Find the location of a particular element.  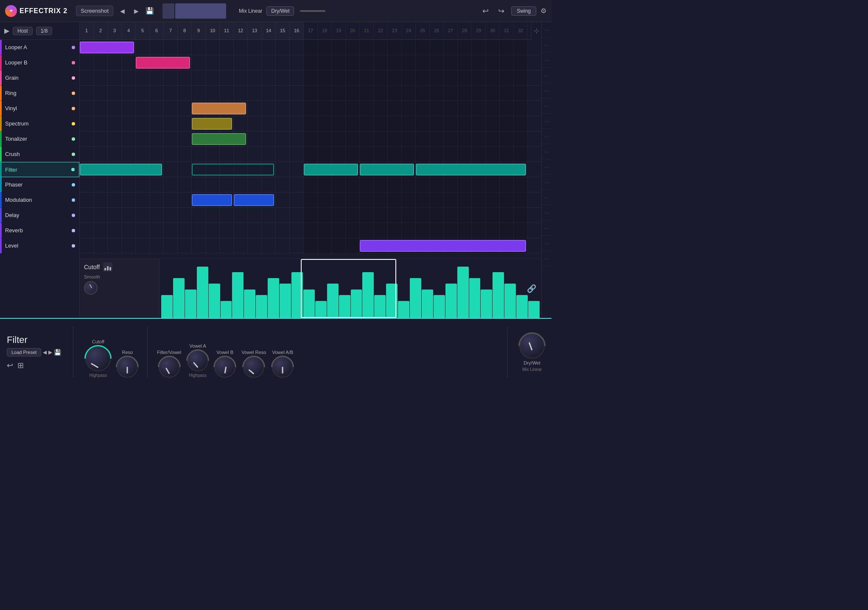

swing-button: Swing is located at coordinates (524, 11).